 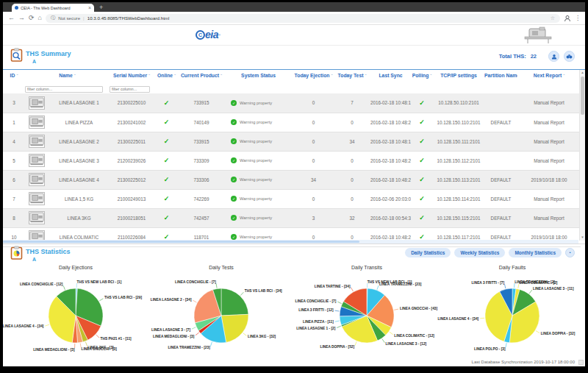 What do you see at coordinates (90, 7) in the screenshot?
I see `tab-close-icon: ×` at bounding box center [90, 7].